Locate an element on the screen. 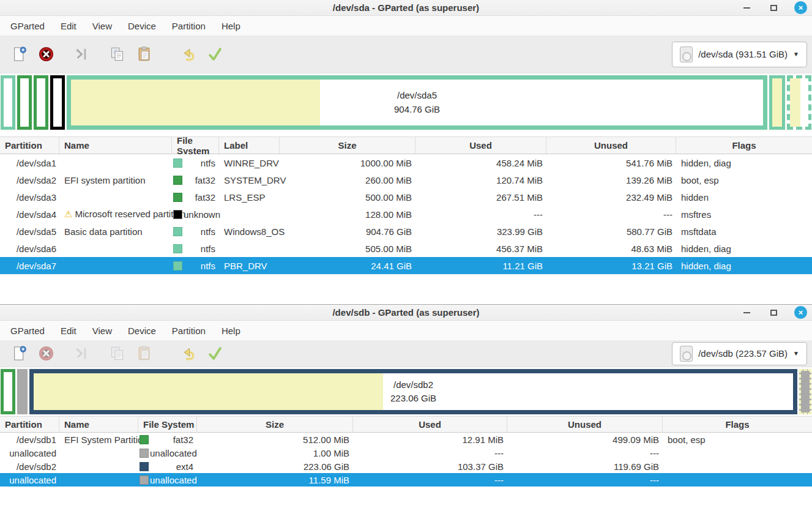 The width and height of the screenshot is (812, 511). flags-cell: hidden, diag is located at coordinates (744, 163).